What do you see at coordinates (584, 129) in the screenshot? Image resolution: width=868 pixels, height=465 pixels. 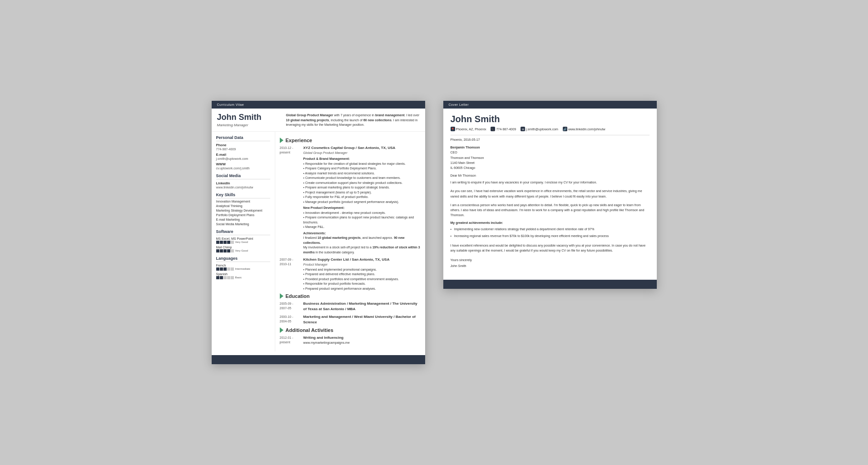 I see `cl-contact-linkedin: 🔗 www.linkedin.com/johnutw` at bounding box center [584, 129].